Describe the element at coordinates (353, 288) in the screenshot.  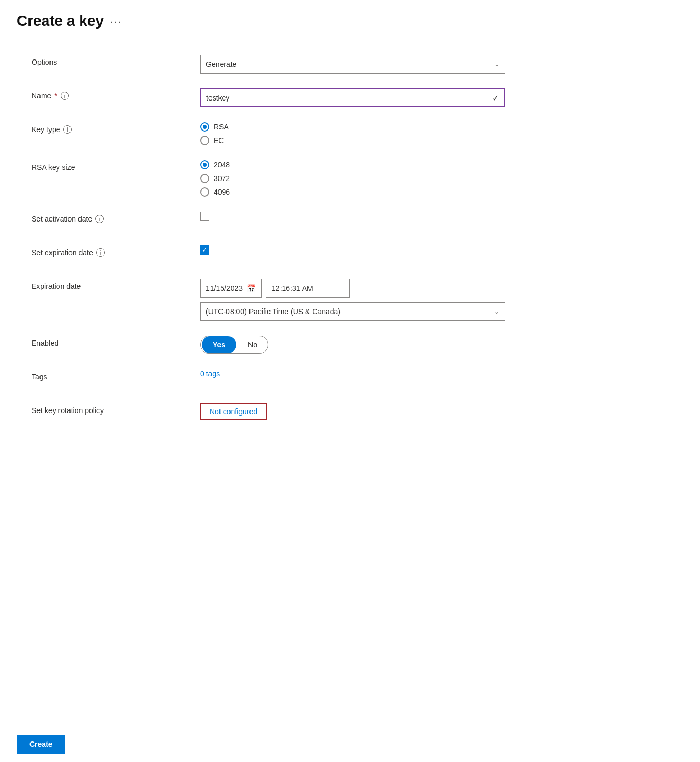
I see `expiration-date-inputs: 11/15/2023 📅 12:16:31 AM` at that location.